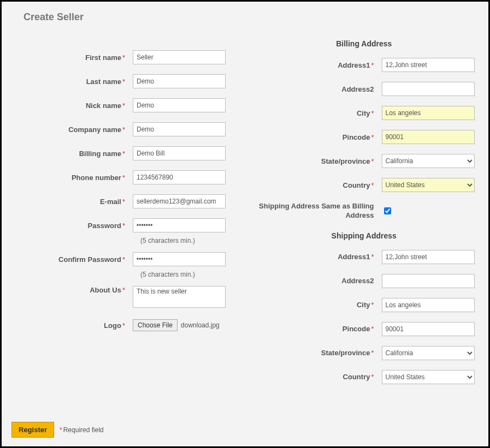 The image size is (490, 448). What do you see at coordinates (73, 260) in the screenshot?
I see `confirm-password-label: Confirm Password*` at bounding box center [73, 260].